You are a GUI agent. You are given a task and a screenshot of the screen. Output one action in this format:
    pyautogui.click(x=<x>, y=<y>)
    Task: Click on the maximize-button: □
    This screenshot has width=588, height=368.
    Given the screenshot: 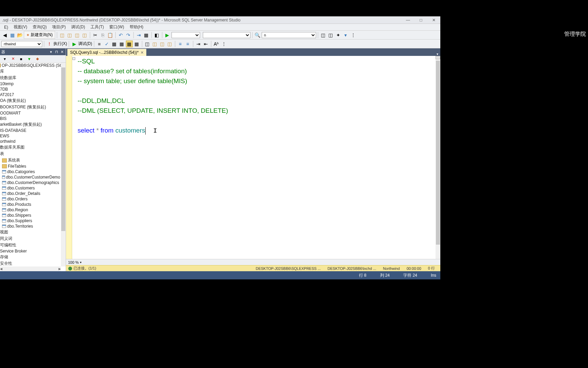 What is the action you would take?
    pyautogui.click(x=421, y=20)
    